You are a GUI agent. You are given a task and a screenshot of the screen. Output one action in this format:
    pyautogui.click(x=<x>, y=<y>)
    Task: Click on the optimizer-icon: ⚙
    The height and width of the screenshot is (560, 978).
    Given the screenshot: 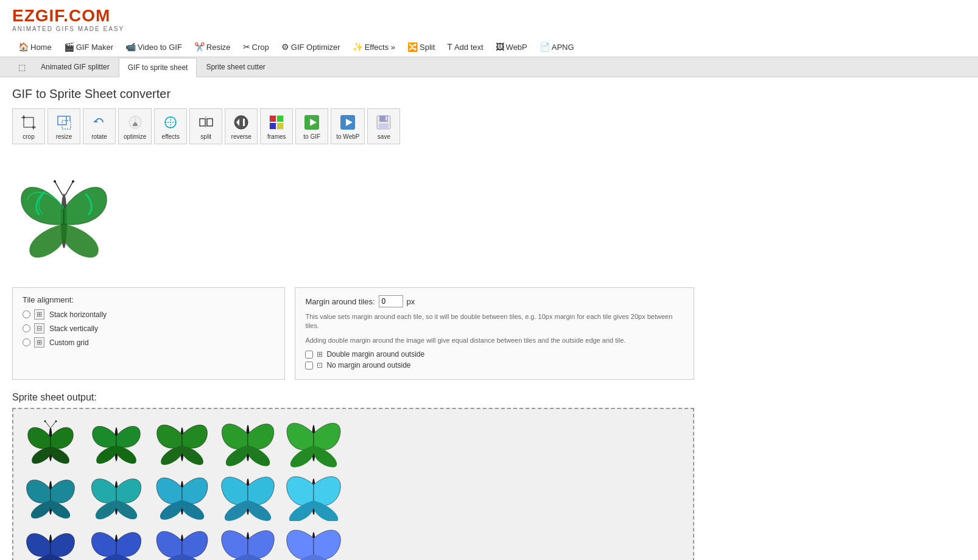 What is the action you would take?
    pyautogui.click(x=285, y=47)
    